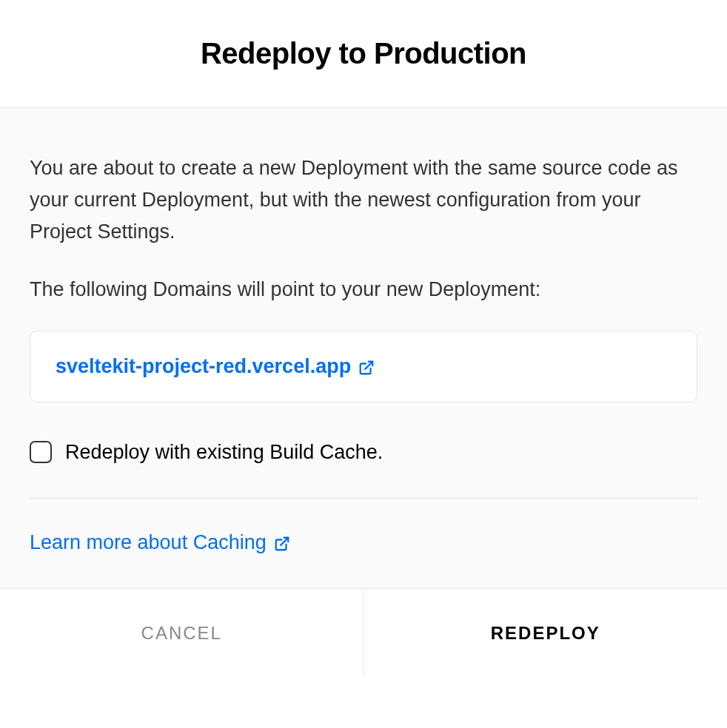 The width and height of the screenshot is (727, 728). Describe the element at coordinates (224, 453) in the screenshot. I see `build-cache-label: Redeploy with existing Build Cache.` at that location.